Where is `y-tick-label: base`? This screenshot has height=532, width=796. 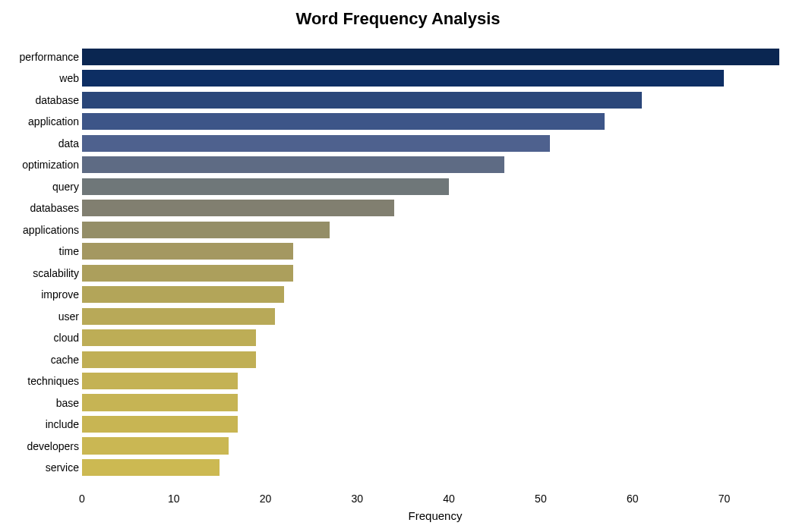 y-tick-label: base is located at coordinates (68, 403).